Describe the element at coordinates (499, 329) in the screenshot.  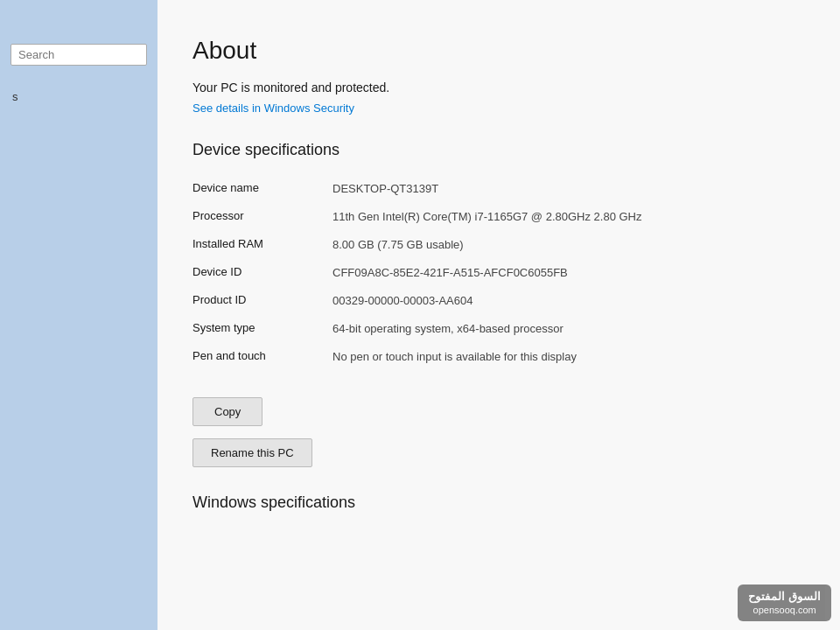
I see `table-row: System type64-bit operating system, x64-…` at that location.